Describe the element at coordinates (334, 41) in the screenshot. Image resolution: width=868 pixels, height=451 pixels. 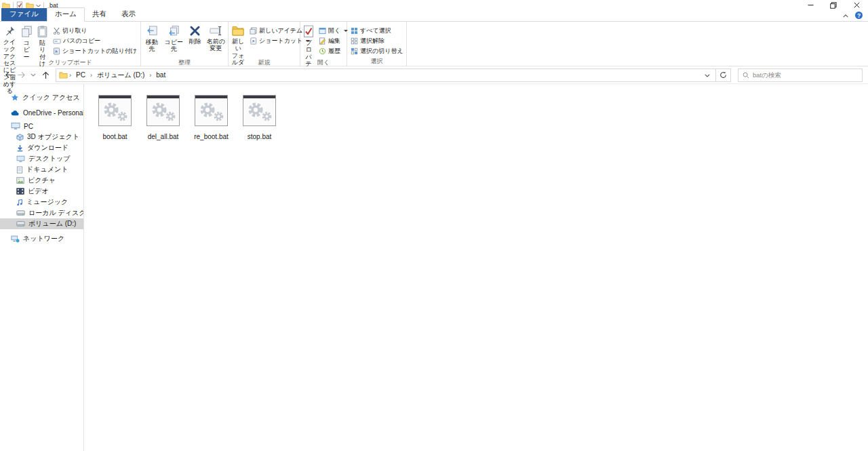
I see `edit-button: 編集` at that location.